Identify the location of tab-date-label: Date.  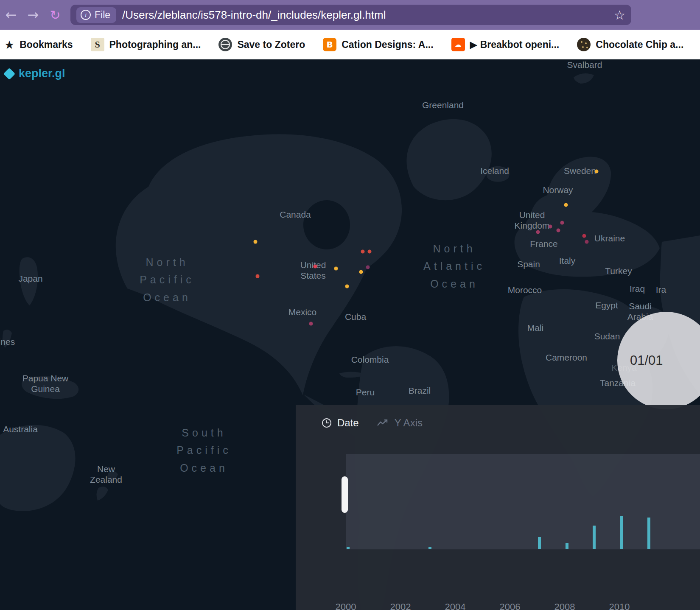
(348, 423).